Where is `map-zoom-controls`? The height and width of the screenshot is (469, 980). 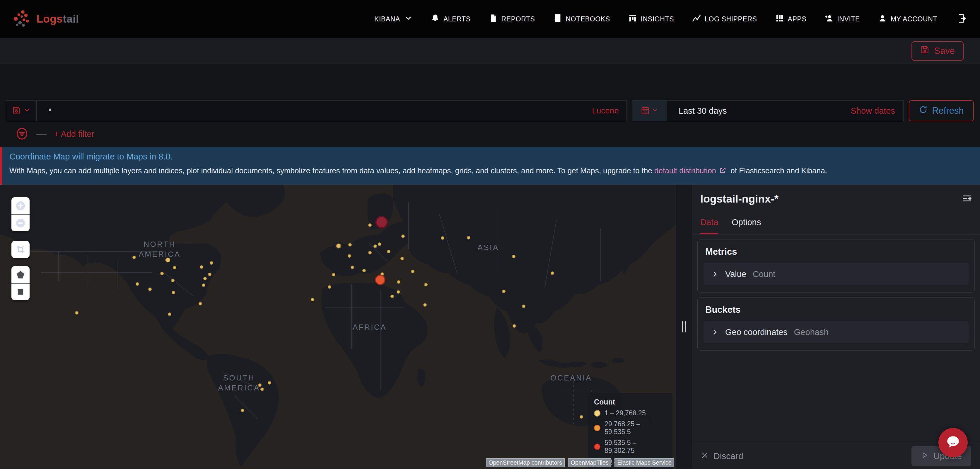
map-zoom-controls is located at coordinates (21, 214).